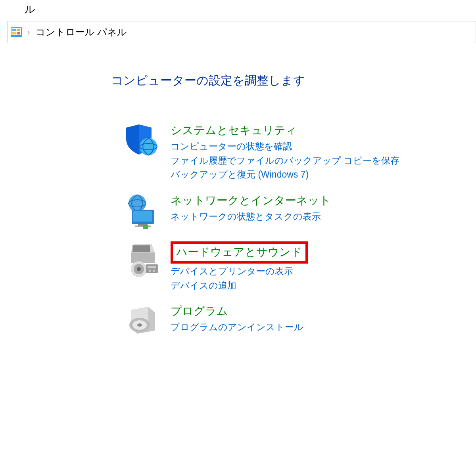 The height and width of the screenshot is (459, 476). What do you see at coordinates (251, 201) in the screenshot?
I see `category-title: ネットワークとインターネット` at bounding box center [251, 201].